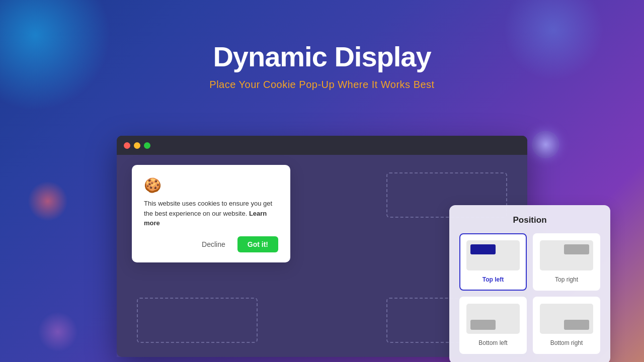 Image resolution: width=644 pixels, height=362 pixels. I want to click on bg-orb, so click(545, 145).